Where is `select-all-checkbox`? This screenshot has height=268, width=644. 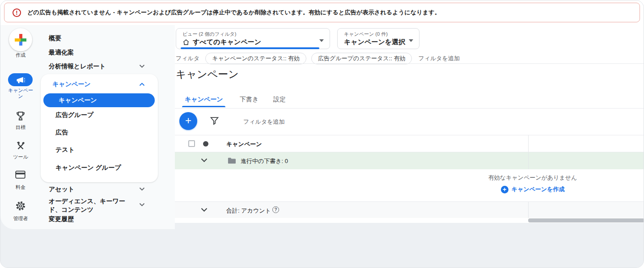 select-all-checkbox is located at coordinates (191, 144).